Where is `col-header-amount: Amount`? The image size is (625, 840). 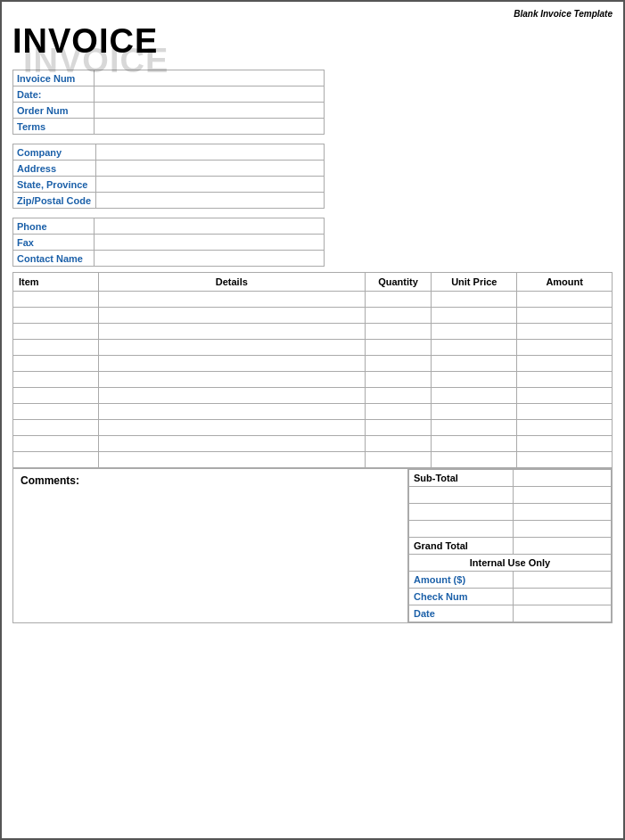
col-header-amount: Amount is located at coordinates (565, 282).